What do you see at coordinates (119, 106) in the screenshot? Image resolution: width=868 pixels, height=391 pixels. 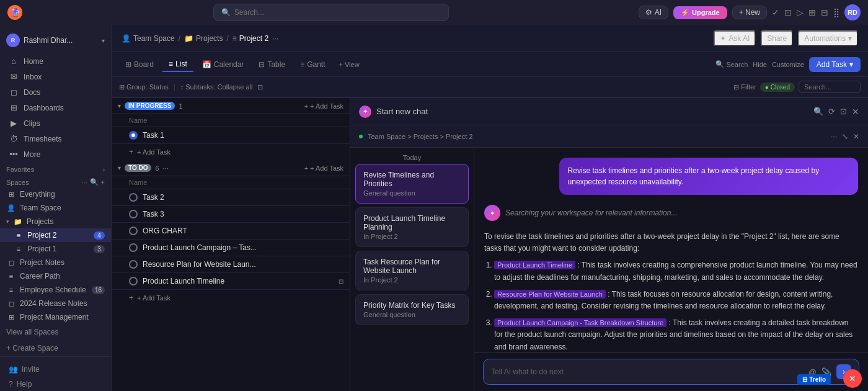 I see `in-progress-toggle: ▾` at bounding box center [119, 106].